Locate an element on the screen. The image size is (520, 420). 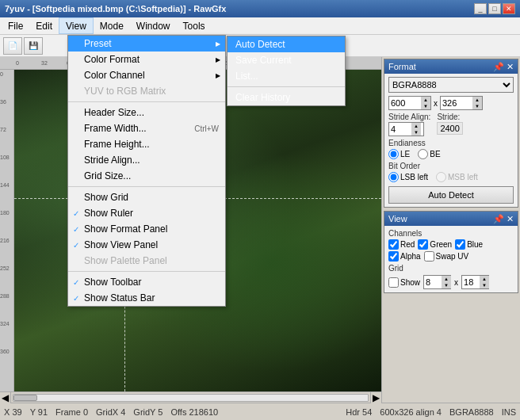
swap-uv-checkbox is located at coordinates (430, 257).